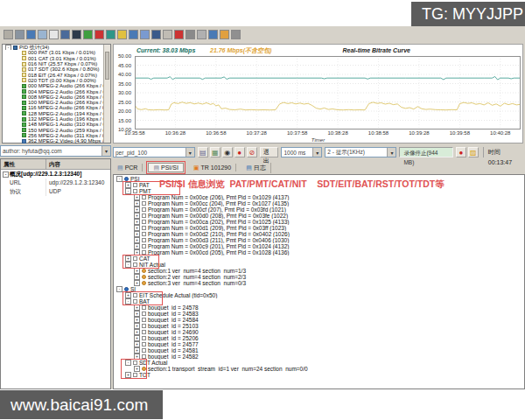 The width and height of the screenshot is (525, 420). Describe the element at coordinates (107, 66) in the screenshot. I see `scrollbar-thumb` at that location.